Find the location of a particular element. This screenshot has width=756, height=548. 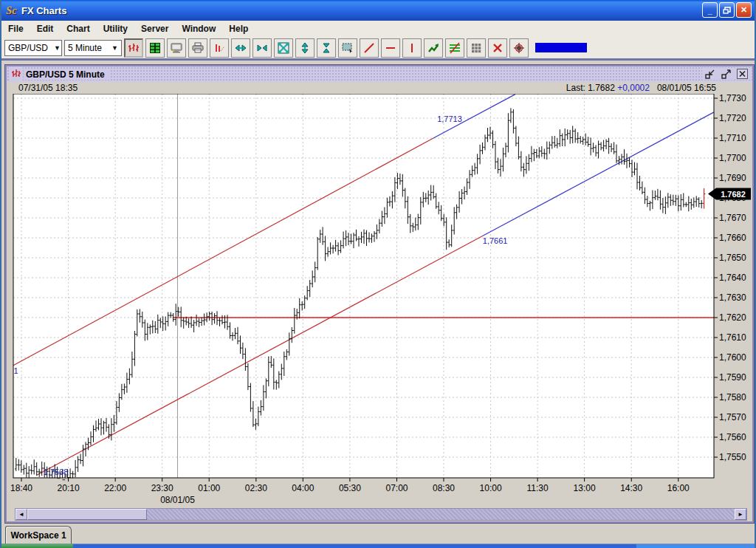

menu-utility: Utility is located at coordinates (115, 29).